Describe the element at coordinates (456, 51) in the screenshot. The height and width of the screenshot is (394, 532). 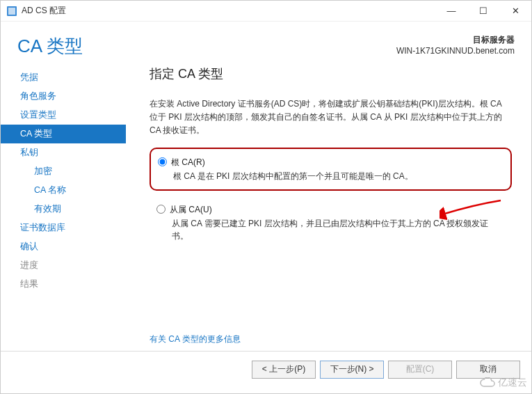
I see `target-server-value: WIN-1K71GKINNUD.benet.com` at that location.